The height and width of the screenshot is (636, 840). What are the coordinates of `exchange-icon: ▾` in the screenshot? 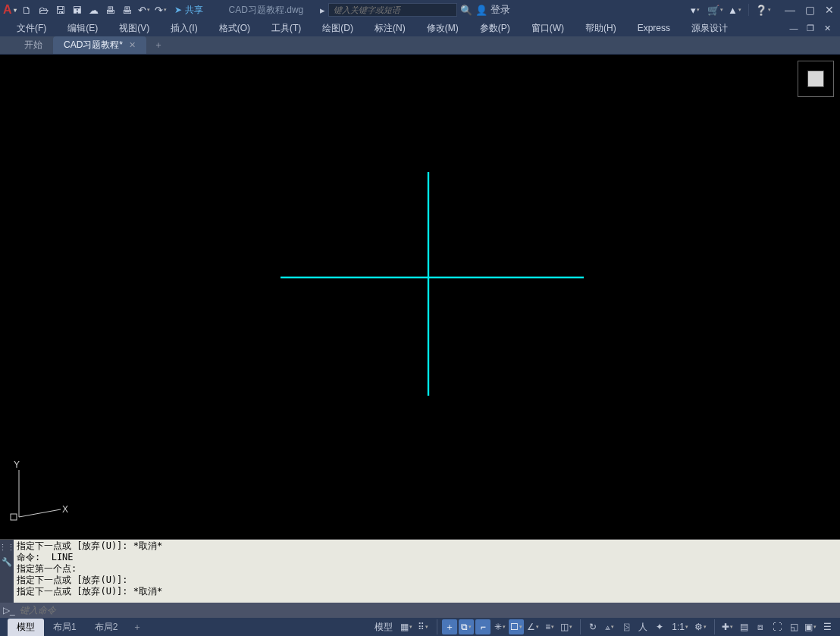 It's located at (695, 10).